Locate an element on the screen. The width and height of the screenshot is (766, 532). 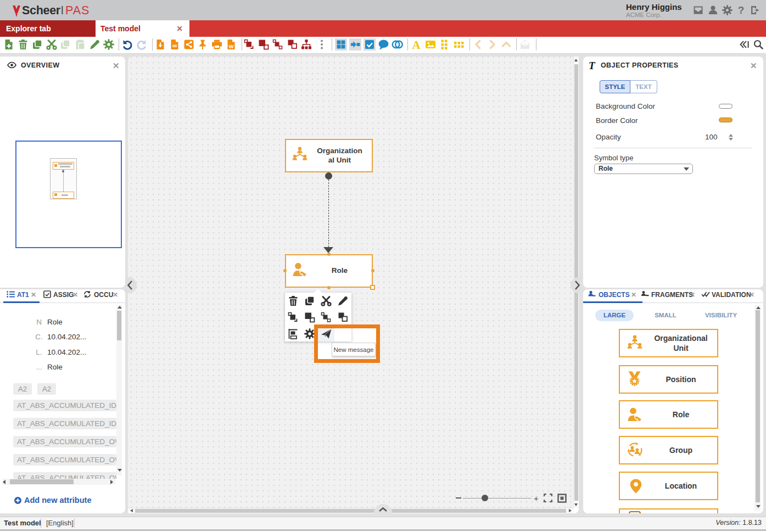
svg-text: W is located at coordinates (232, 46).